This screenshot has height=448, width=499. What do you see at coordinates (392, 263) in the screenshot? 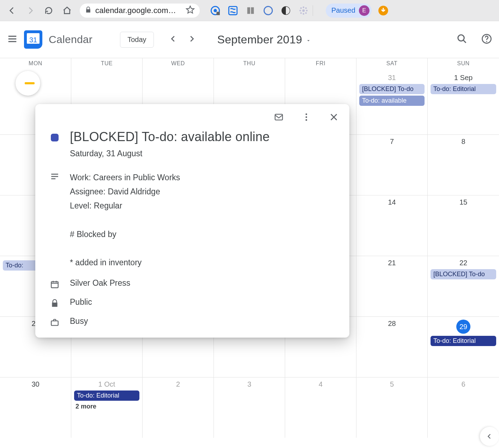
I see `date-number: 21` at bounding box center [392, 263].